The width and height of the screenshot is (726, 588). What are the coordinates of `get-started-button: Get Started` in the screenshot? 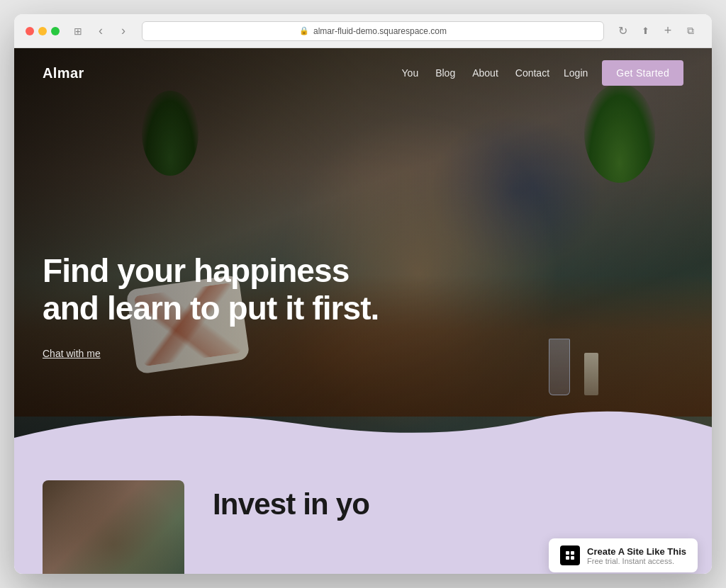 It's located at (642, 73).